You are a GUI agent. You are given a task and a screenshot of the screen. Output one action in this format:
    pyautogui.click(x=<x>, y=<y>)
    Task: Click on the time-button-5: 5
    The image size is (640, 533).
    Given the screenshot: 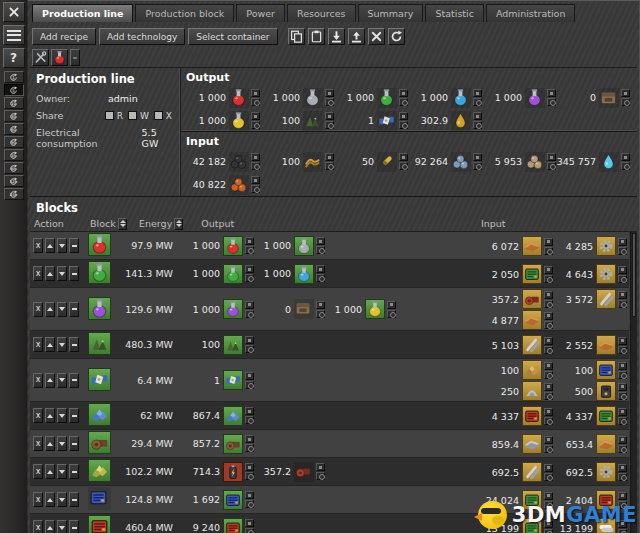 What is the action you would take?
    pyautogui.click(x=14, y=90)
    